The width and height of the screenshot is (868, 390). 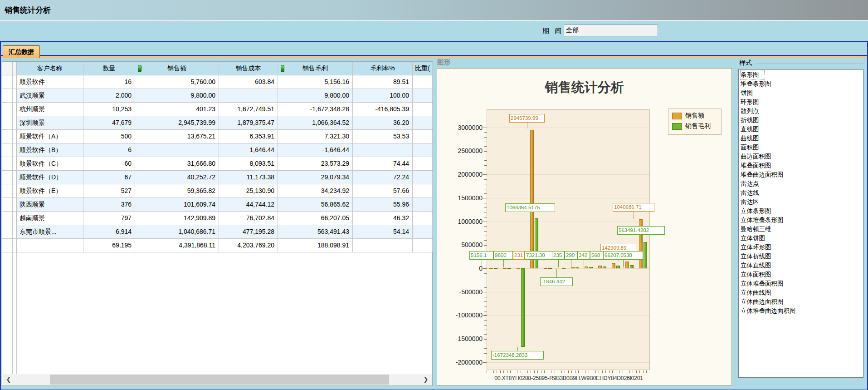 What do you see at coordinates (802, 166) in the screenshot?
I see `style-list-item: 堆叠面积图` at bounding box center [802, 166].